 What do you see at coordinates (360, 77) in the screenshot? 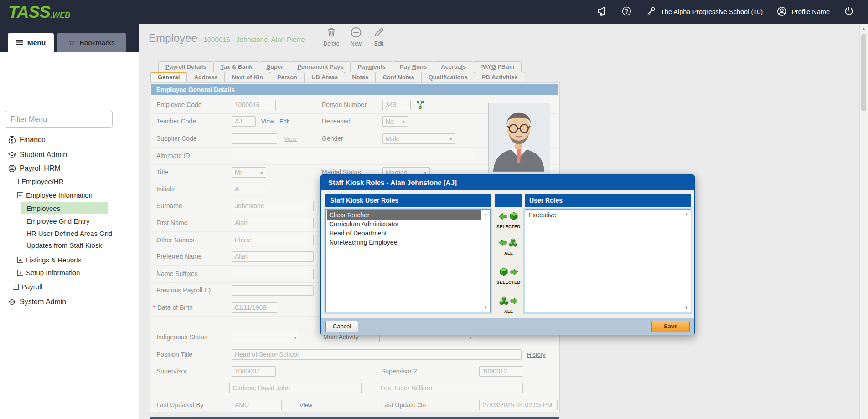
I see `tab-notes: Notes` at bounding box center [360, 77].